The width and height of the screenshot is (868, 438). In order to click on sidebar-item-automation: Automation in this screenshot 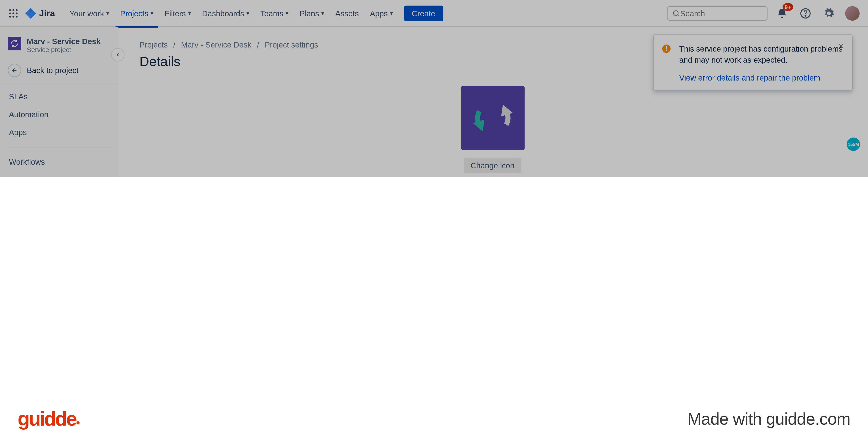, I will do `click(59, 115)`.